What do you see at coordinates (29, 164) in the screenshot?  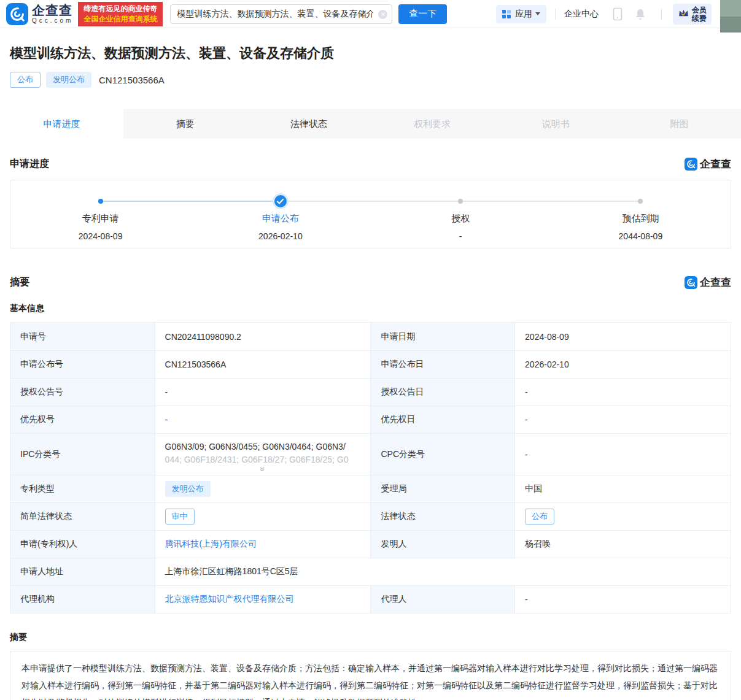 I see `progress-heading: 申请进度` at bounding box center [29, 164].